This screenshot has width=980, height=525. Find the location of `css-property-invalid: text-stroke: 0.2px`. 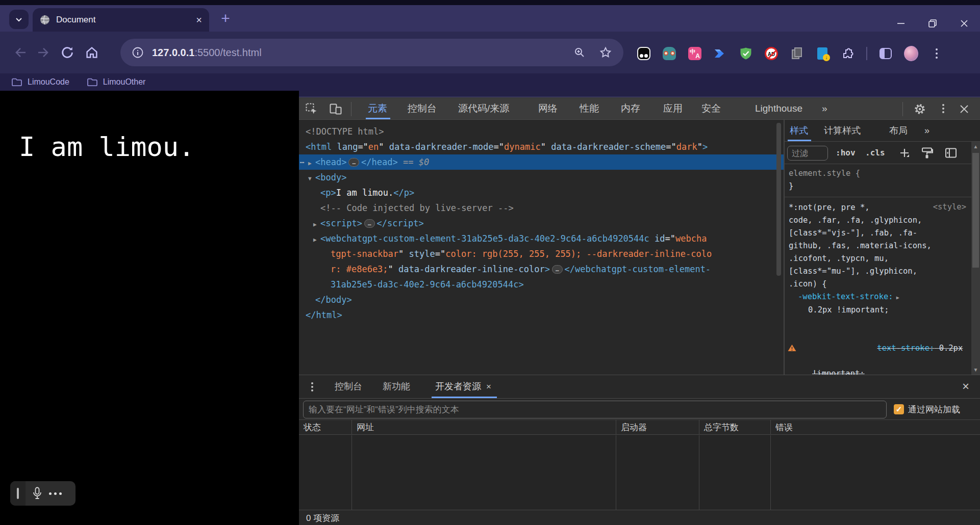

css-property-invalid: text-stroke: 0.2px is located at coordinates (878, 342).